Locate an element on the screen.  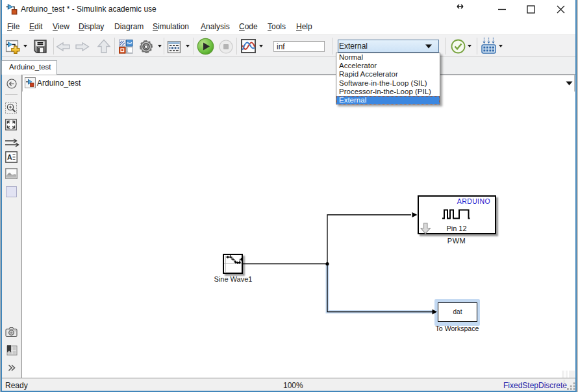
svg-text: A is located at coordinates (10, 157).